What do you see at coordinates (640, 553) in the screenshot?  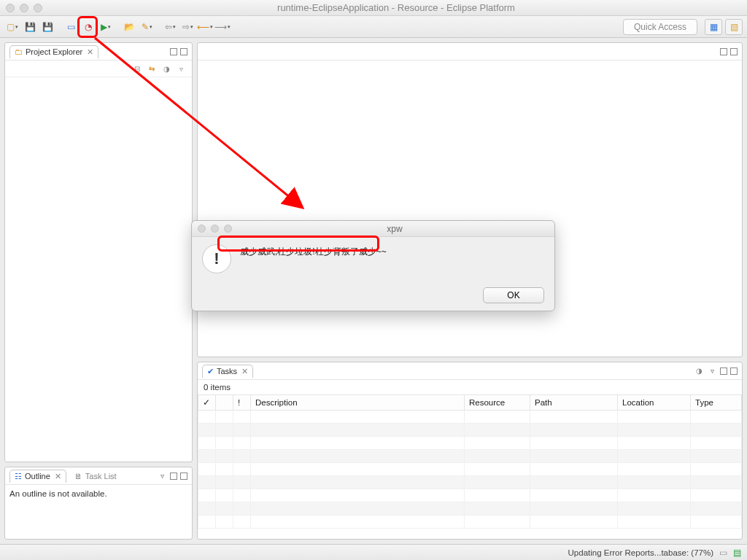 I see `status-job-label: Updating Error Reports...tabase: (77%)` at bounding box center [640, 553].